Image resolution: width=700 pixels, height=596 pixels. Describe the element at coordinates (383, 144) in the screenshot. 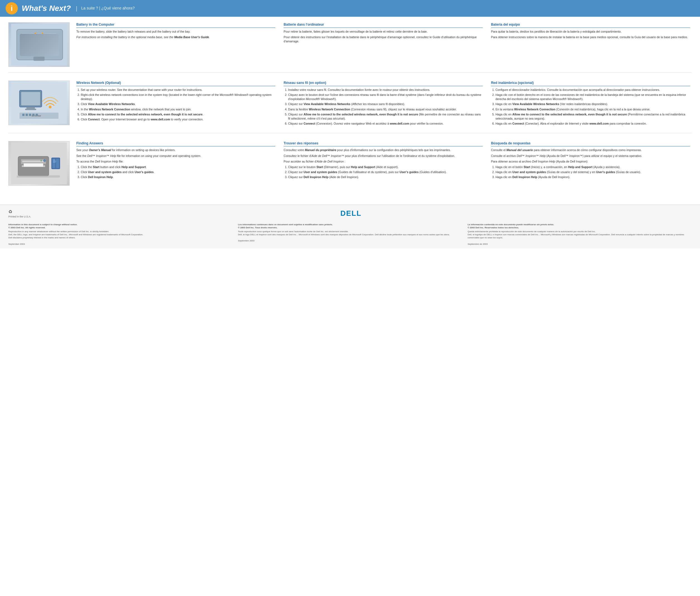

I see `finding-heading-fr: Trouver des réponses` at that location.